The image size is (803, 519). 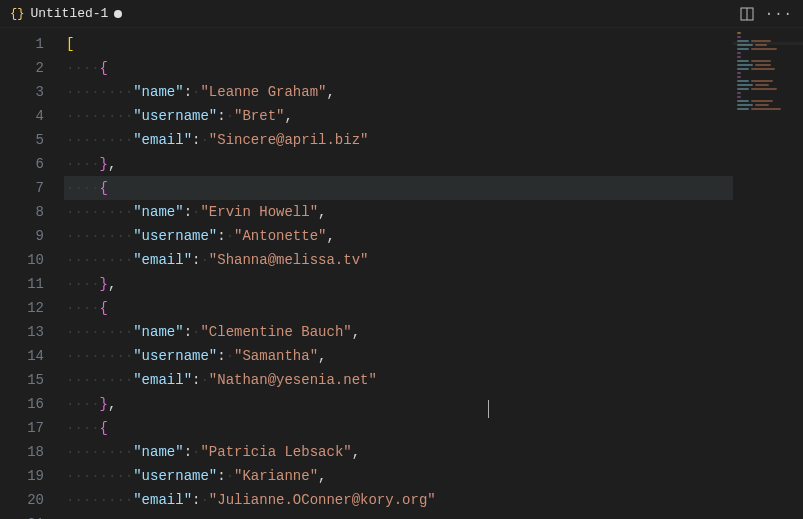 I want to click on line-number: 15, so click(x=32, y=380).